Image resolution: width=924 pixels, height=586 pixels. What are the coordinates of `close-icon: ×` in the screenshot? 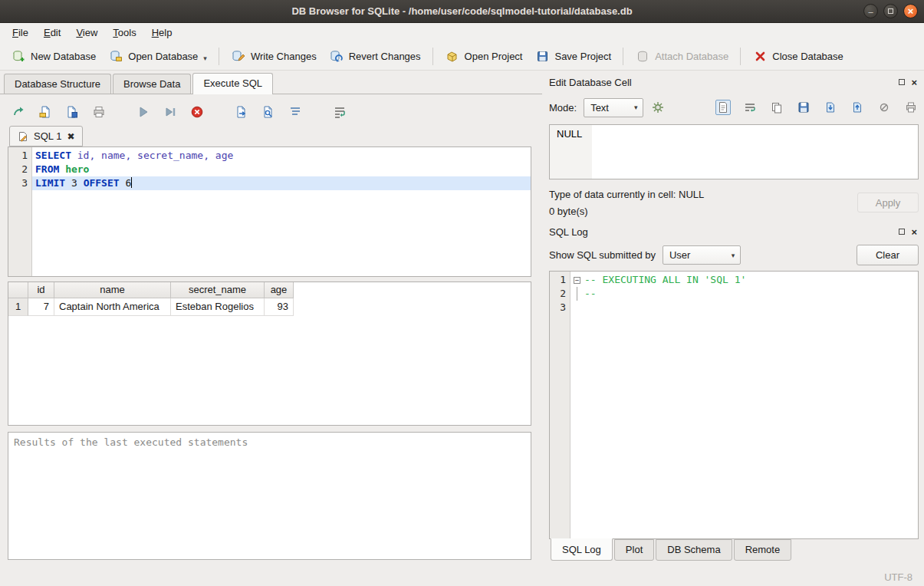 It's located at (911, 11).